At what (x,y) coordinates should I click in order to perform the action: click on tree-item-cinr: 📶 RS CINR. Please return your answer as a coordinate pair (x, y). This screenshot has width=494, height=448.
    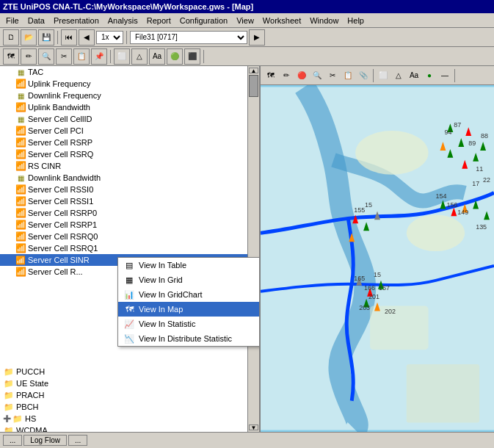
    Looking at the image, I should click on (129, 166).